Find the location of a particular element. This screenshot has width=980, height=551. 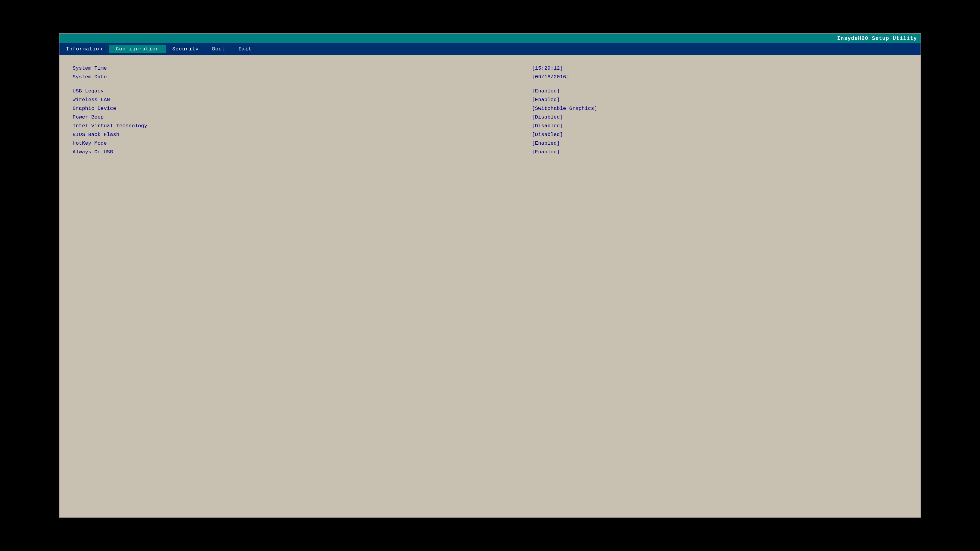

setting-label: USB Legacy is located at coordinates (302, 91).